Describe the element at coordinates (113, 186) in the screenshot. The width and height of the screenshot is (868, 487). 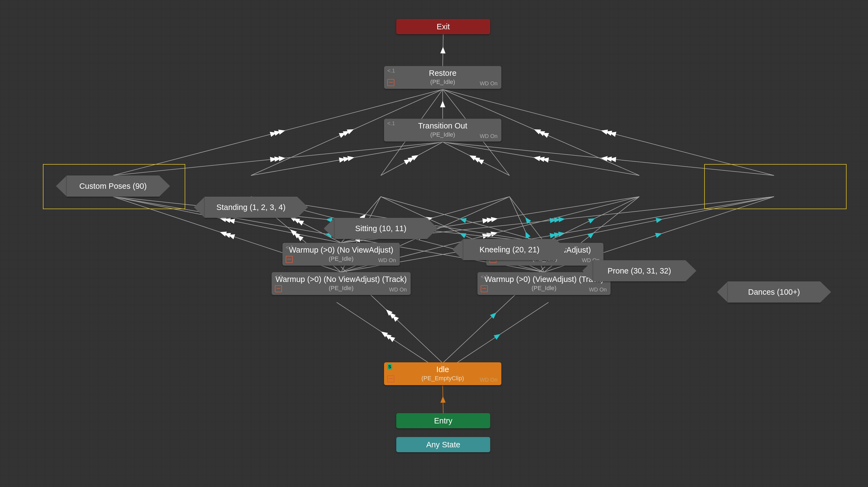
I see `submachine-label: Custom Poses (90)` at that location.